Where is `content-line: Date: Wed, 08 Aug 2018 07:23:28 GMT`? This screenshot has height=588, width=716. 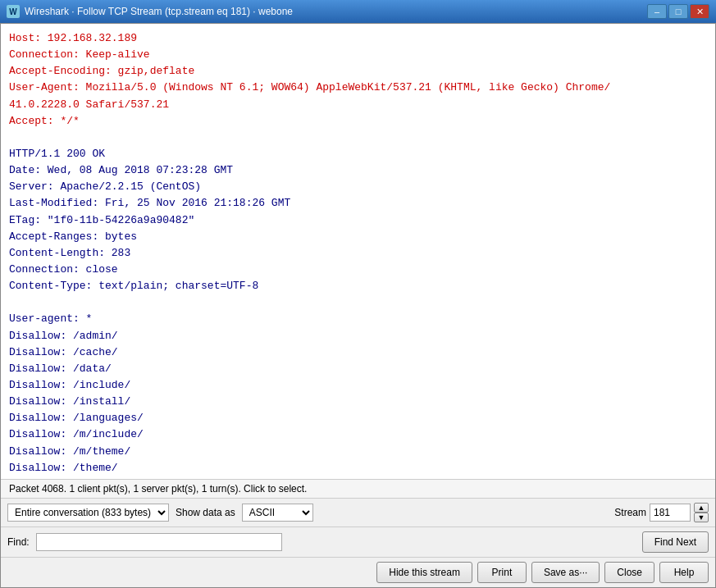 content-line: Date: Wed, 08 Aug 2018 07:23:28 GMT is located at coordinates (358, 171).